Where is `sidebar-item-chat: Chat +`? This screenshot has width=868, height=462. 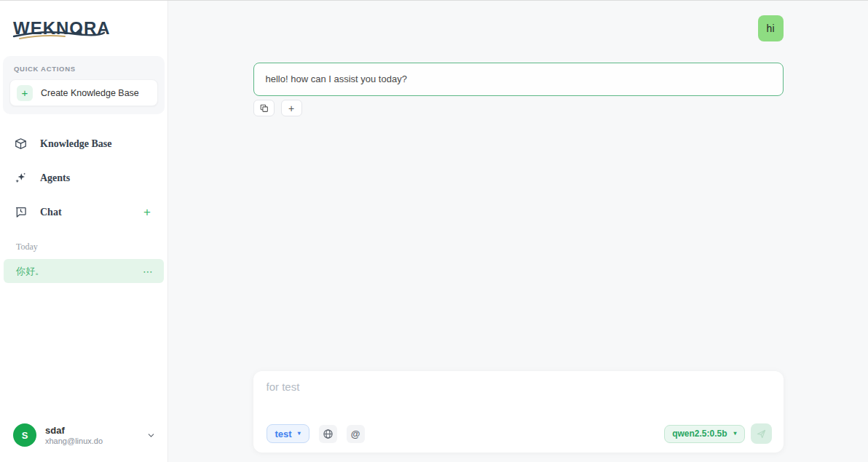
sidebar-item-chat: Chat + is located at coordinates (84, 212).